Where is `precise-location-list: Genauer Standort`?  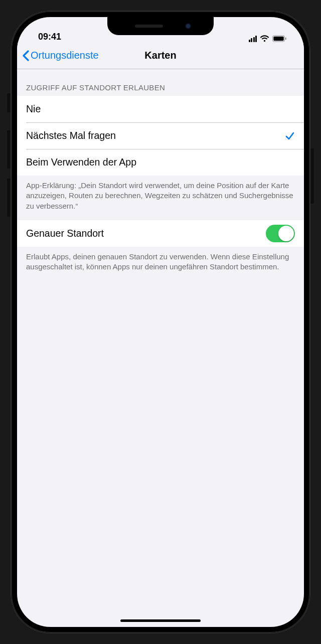 precise-location-list: Genauer Standort is located at coordinates (160, 234).